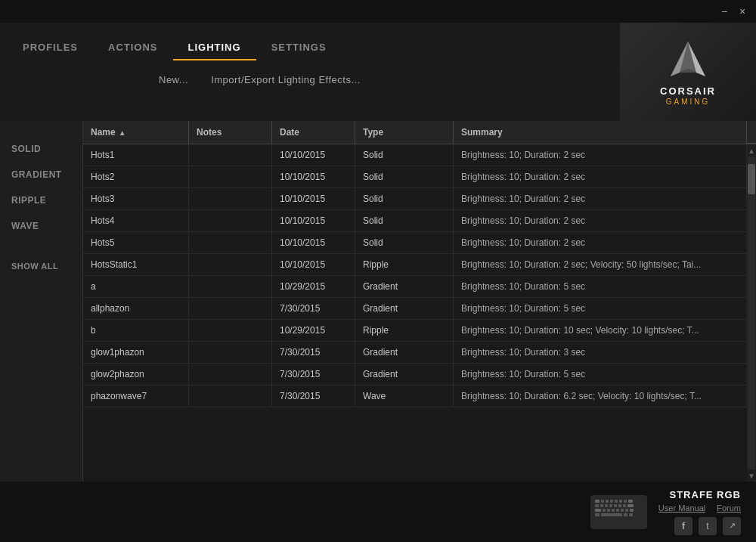 Image resolution: width=756 pixels, height=542 pixels. What do you see at coordinates (310, 79) in the screenshot?
I see `sub-menu: New... Import/Export Lighting Effects...` at bounding box center [310, 79].